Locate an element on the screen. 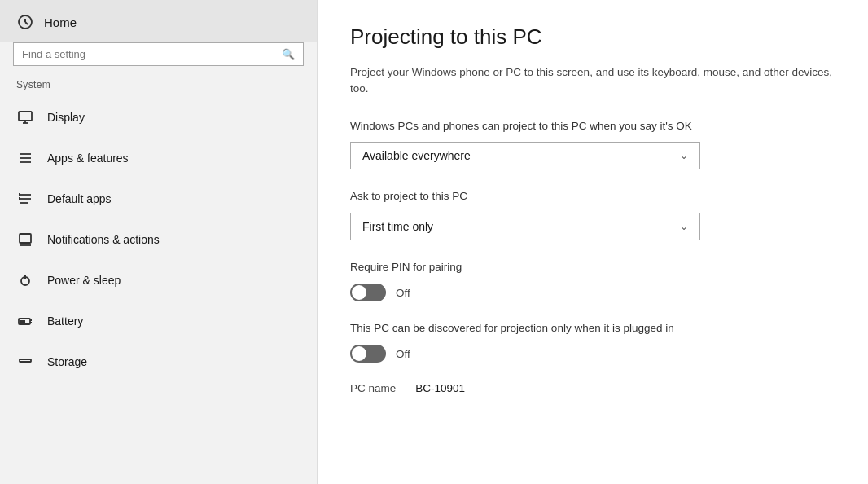 This screenshot has width=868, height=484. sidebar-item-battery: Battery is located at coordinates (158, 321).